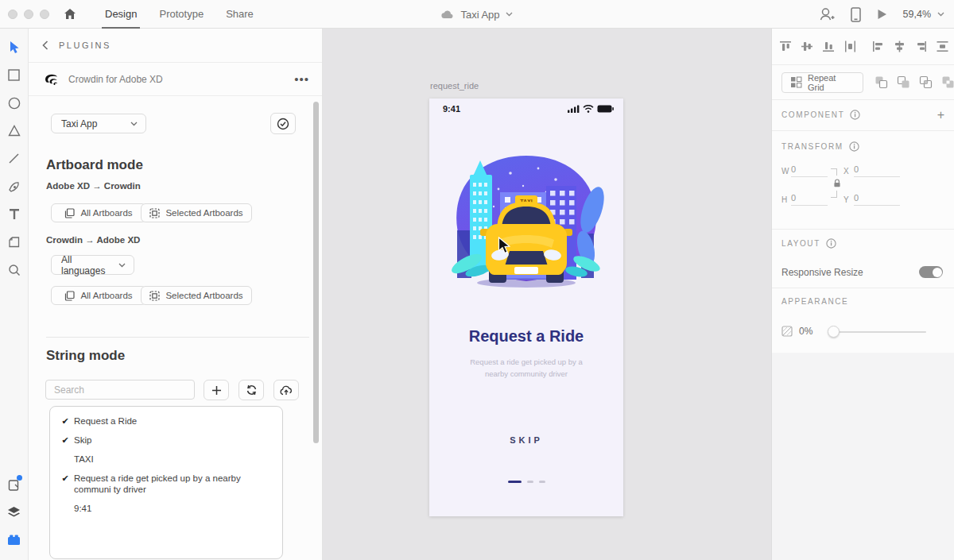  What do you see at coordinates (863, 456) in the screenshot?
I see `panel-empty-area` at bounding box center [863, 456].